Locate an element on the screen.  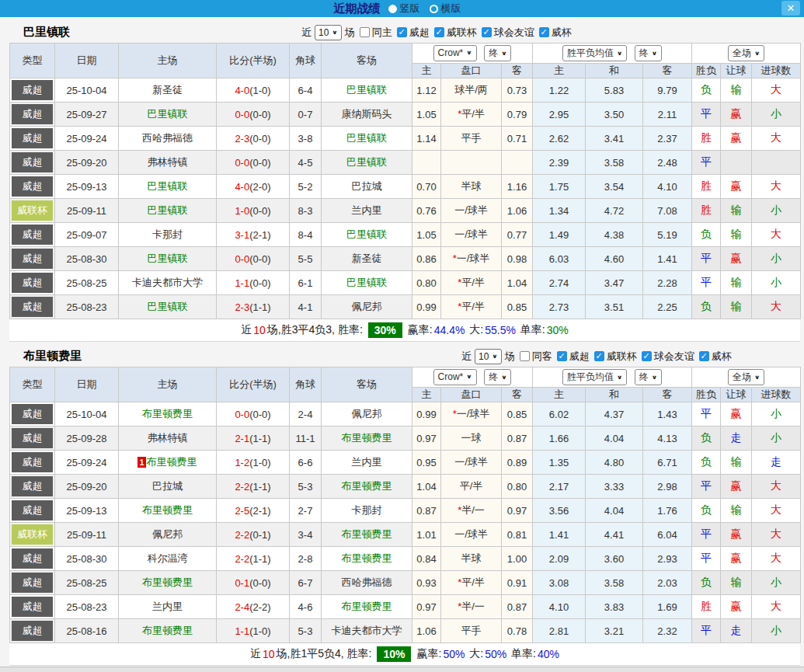
avg-away-odds: 6.04 is located at coordinates (668, 534).